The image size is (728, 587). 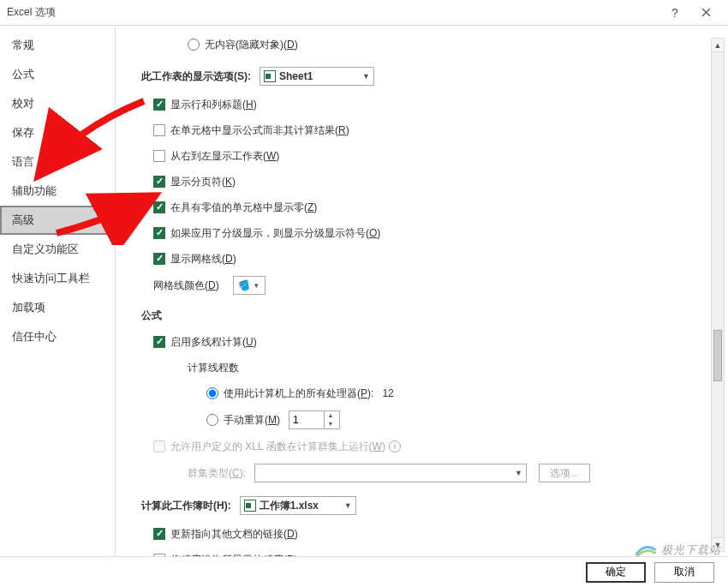 I want to click on gridline-color-label: 网格线颜色(D), so click(x=187, y=286).